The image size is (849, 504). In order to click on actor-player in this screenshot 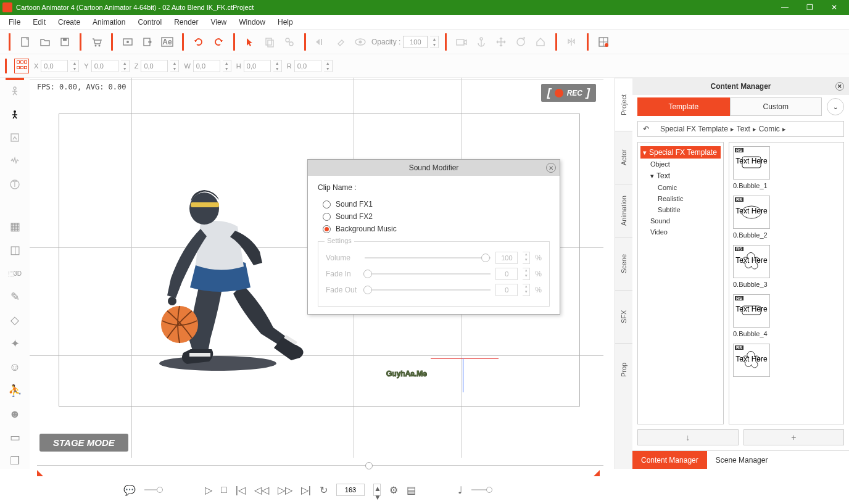, I will do `click(224, 278)`.